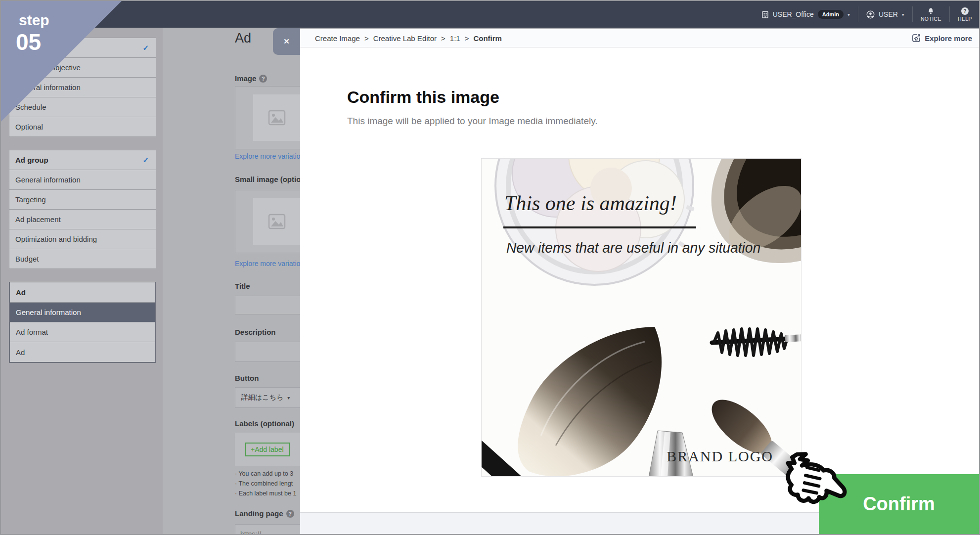  What do you see at coordinates (83, 200) in the screenshot?
I see `sidebar-item-targeting: Targeting` at bounding box center [83, 200].